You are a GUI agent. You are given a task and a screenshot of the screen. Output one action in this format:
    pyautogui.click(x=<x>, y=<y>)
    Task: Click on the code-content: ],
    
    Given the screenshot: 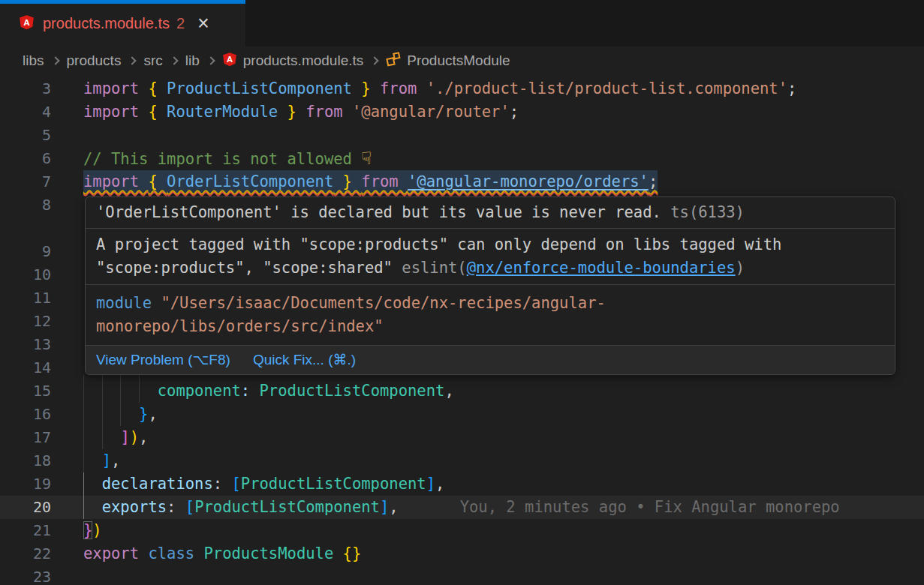 What is the action you would take?
    pyautogui.click(x=86, y=460)
    